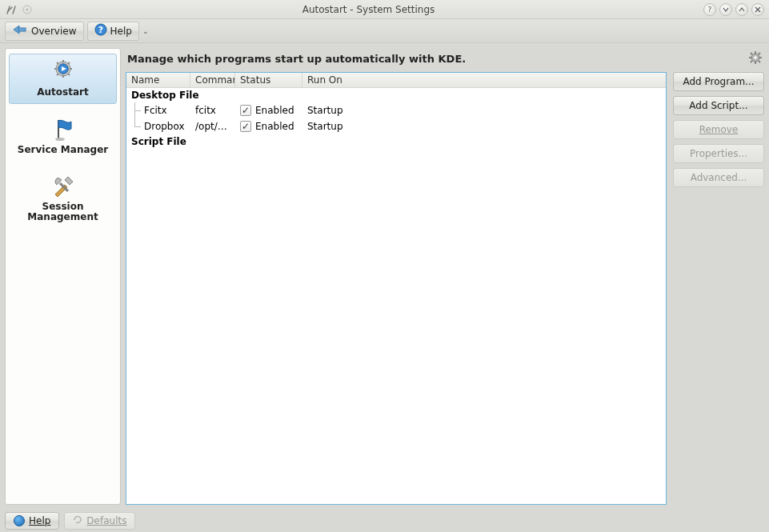  Describe the element at coordinates (719, 154) in the screenshot. I see `properties-button: Properties...` at that location.